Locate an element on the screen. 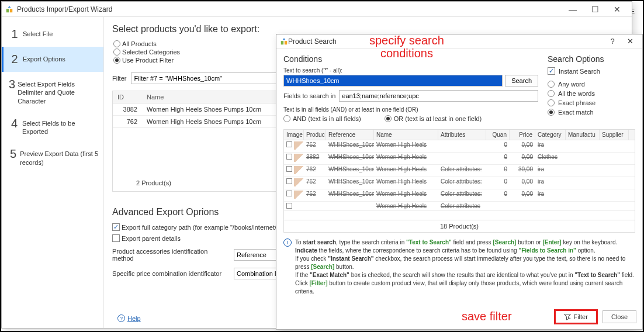  wizard-steps: 1Select File 2Export Options 3Select Exp… is located at coordinates (53, 172).